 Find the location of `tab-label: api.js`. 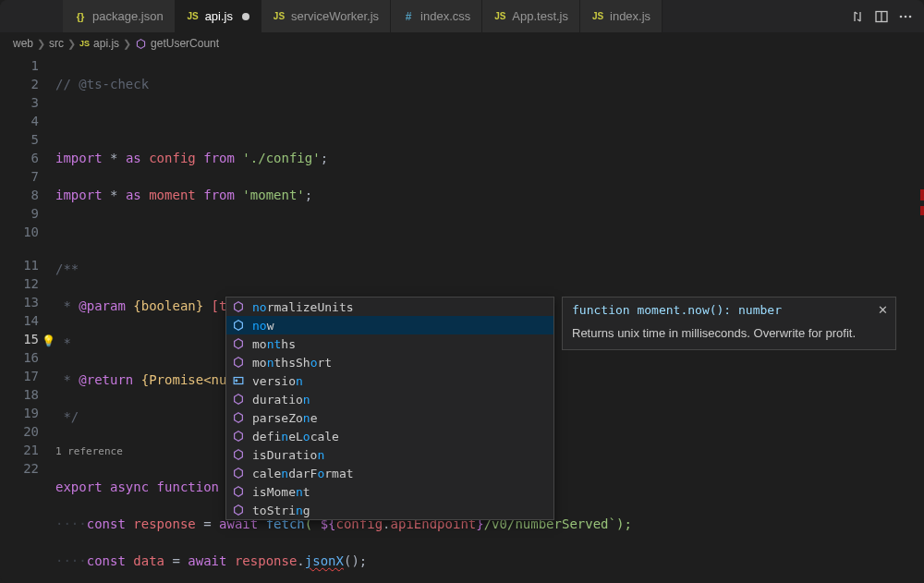

tab-label: api.js is located at coordinates (219, 17).